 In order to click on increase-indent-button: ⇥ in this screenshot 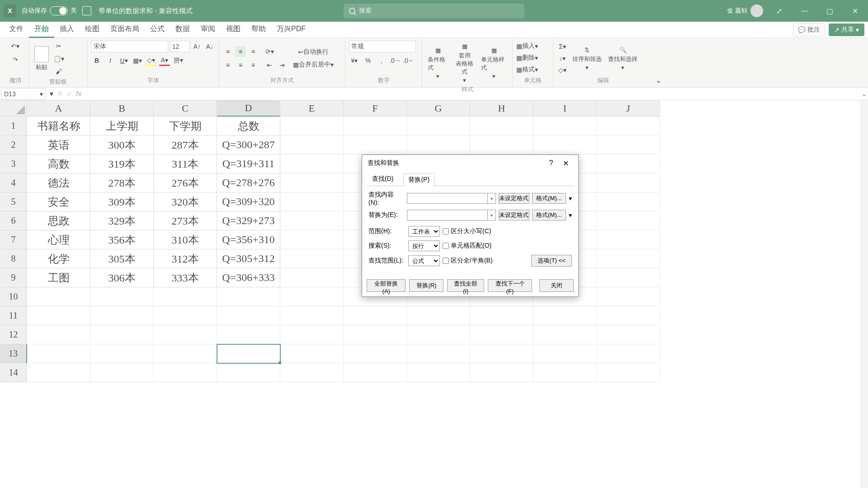, I will do `click(282, 65)`.